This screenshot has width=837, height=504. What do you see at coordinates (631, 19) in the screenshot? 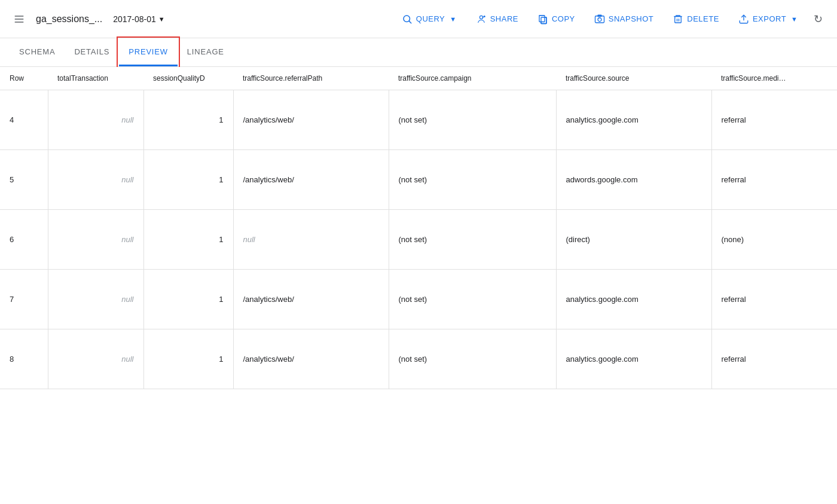
I see `snapshot-label: SNAPSHOT` at bounding box center [631, 19].